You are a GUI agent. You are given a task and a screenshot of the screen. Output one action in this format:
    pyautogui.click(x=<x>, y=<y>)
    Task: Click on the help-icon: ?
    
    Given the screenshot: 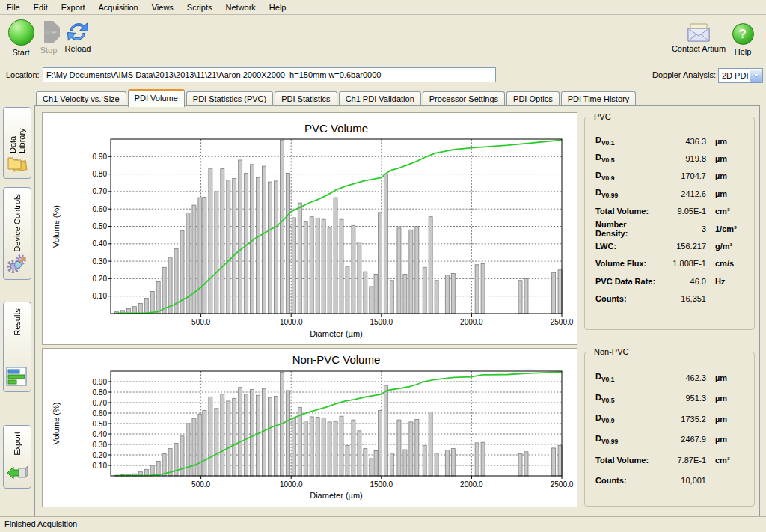 What is the action you would take?
    pyautogui.click(x=744, y=34)
    